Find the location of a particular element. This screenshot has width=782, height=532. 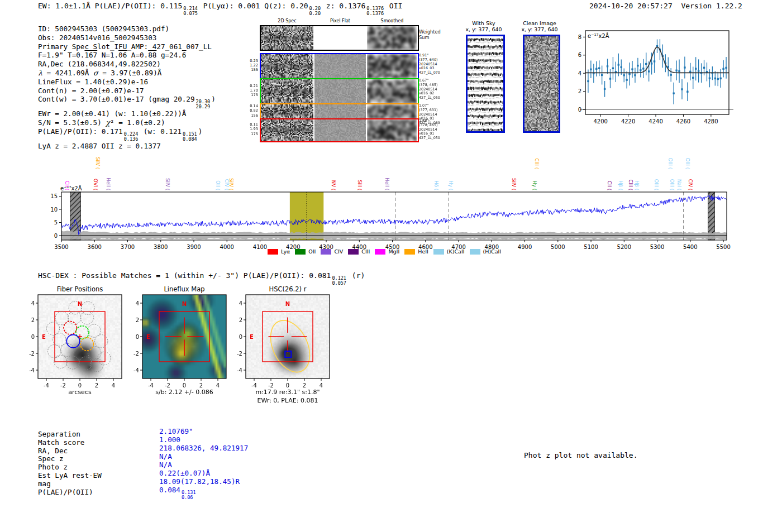

report-meta: 2024-10-20 20:57:27 Version 1.22.2 is located at coordinates (666, 6).